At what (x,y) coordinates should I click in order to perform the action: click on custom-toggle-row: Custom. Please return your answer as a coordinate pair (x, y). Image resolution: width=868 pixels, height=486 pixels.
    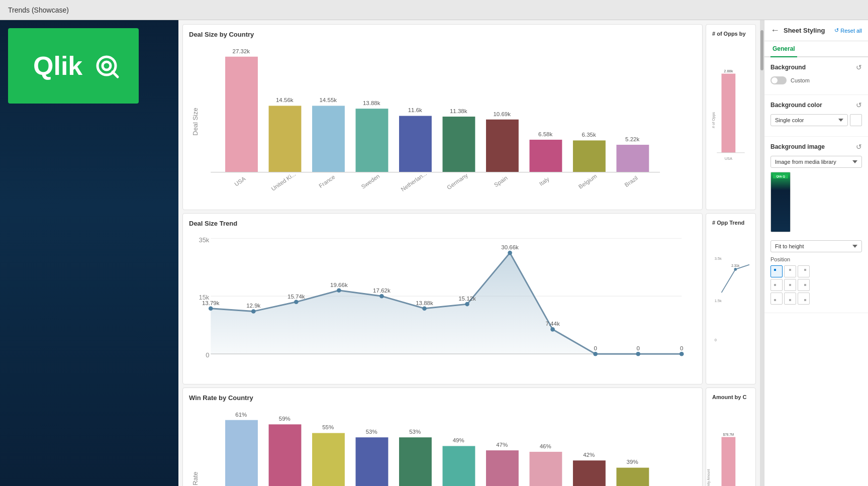
    Looking at the image, I should click on (816, 80).